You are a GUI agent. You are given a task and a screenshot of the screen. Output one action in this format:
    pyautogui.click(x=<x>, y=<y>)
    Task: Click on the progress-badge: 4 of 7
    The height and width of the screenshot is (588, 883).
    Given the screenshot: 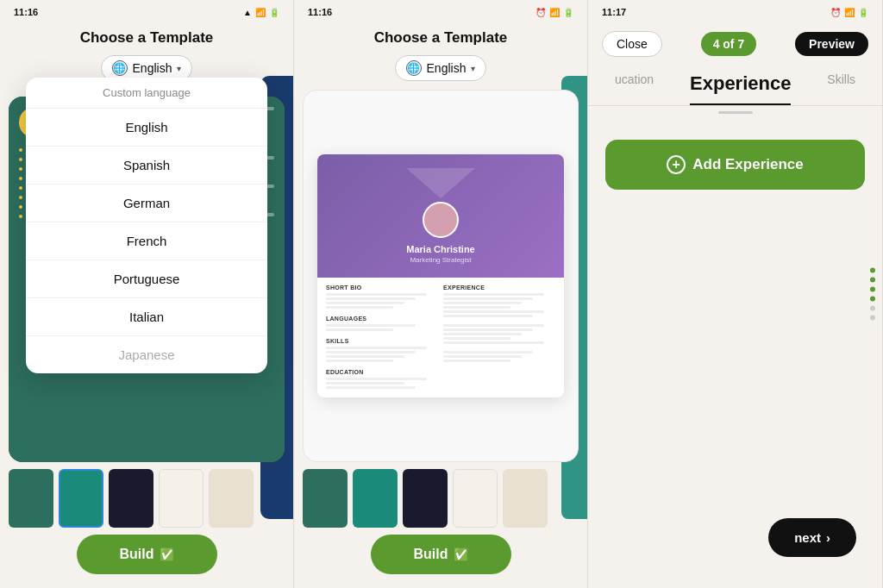 What is the action you would take?
    pyautogui.click(x=730, y=44)
    